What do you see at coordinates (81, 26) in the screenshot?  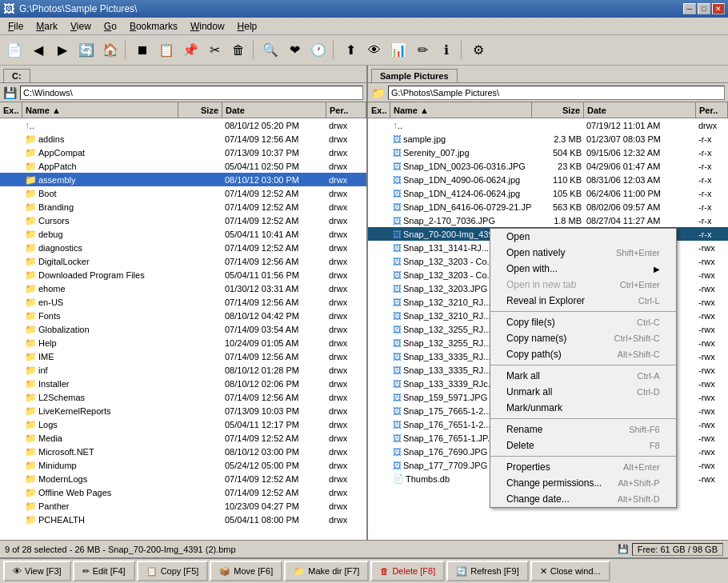 I see `menu-view: View` at bounding box center [81, 26].